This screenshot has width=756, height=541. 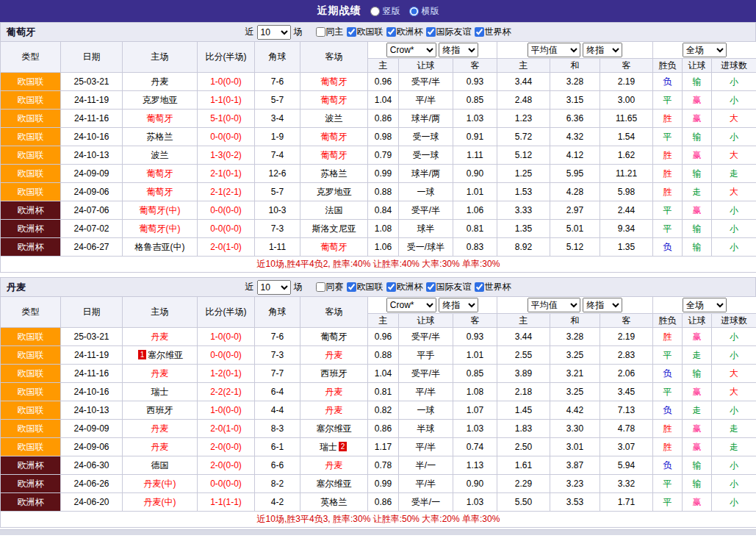 What do you see at coordinates (334, 373) in the screenshot?
I see `away-team: 西班牙` at bounding box center [334, 373].